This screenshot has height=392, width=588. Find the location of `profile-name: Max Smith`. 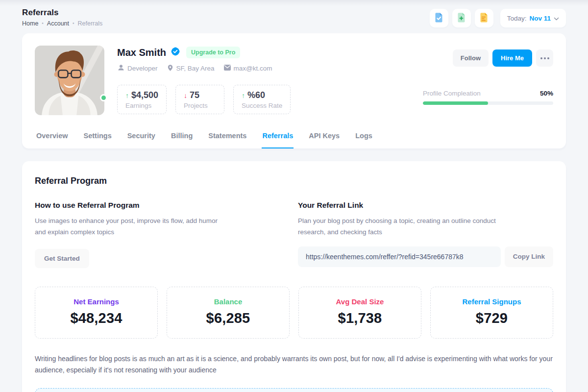

profile-name: Max Smith is located at coordinates (142, 53).